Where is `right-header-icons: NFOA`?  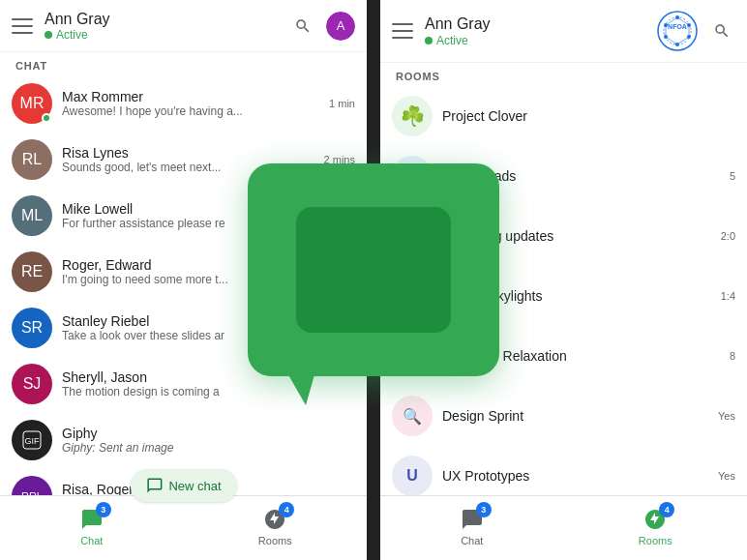 right-header-icons: NFOA is located at coordinates (696, 31).